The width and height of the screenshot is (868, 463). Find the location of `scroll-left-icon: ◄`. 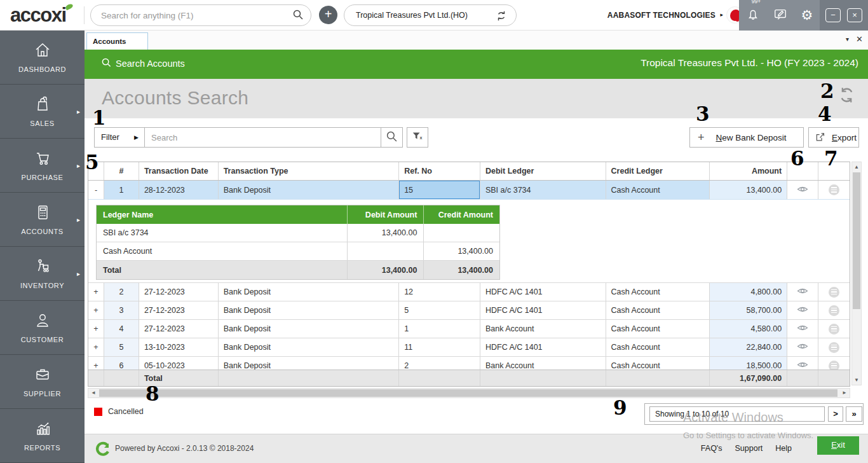

scroll-left-icon: ◄ is located at coordinates (93, 393).